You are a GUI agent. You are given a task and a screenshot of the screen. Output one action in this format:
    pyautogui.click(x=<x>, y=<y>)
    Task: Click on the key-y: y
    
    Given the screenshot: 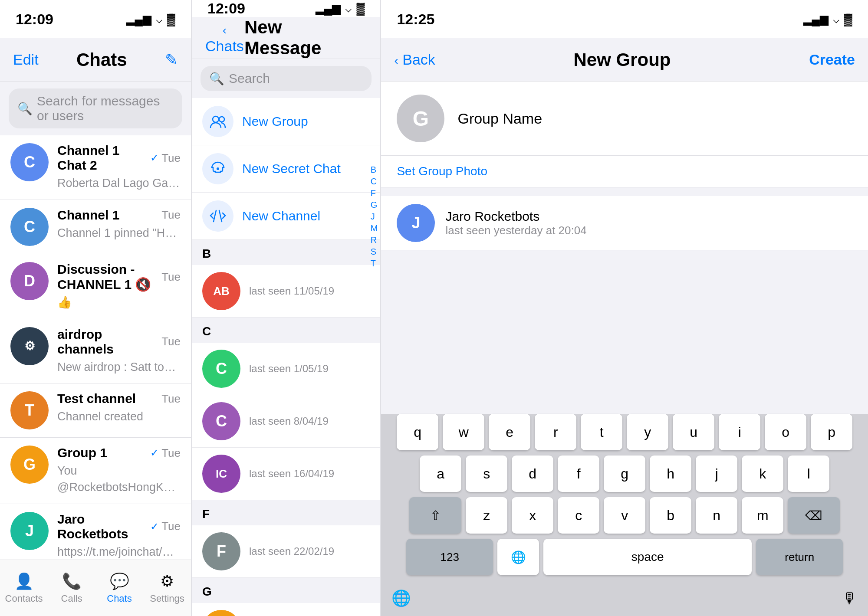 What is the action you would take?
    pyautogui.click(x=648, y=432)
    